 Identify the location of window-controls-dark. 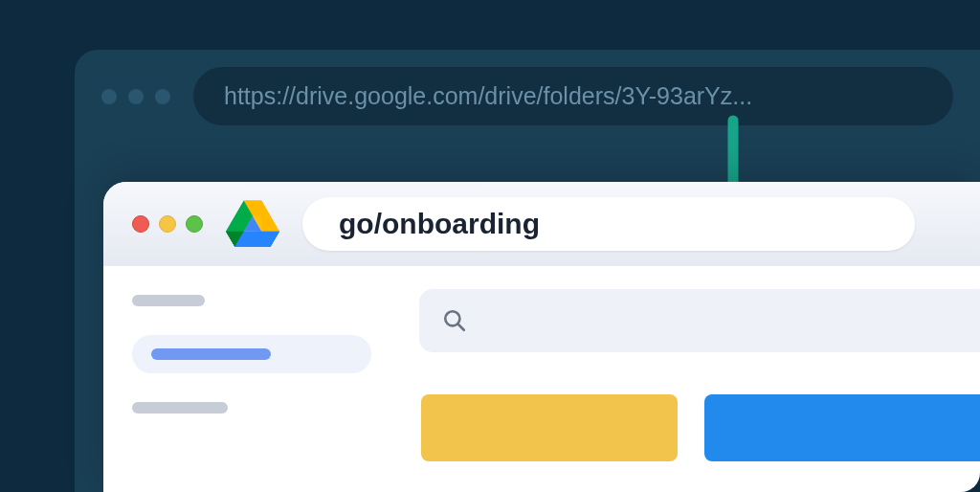
(136, 97).